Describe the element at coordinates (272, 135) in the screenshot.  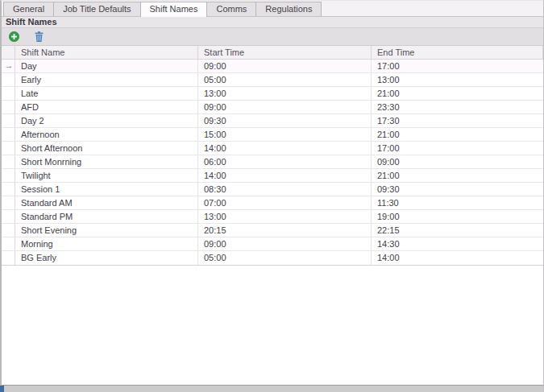
I see `table-row: Afternoon 15:00 21:00` at that location.